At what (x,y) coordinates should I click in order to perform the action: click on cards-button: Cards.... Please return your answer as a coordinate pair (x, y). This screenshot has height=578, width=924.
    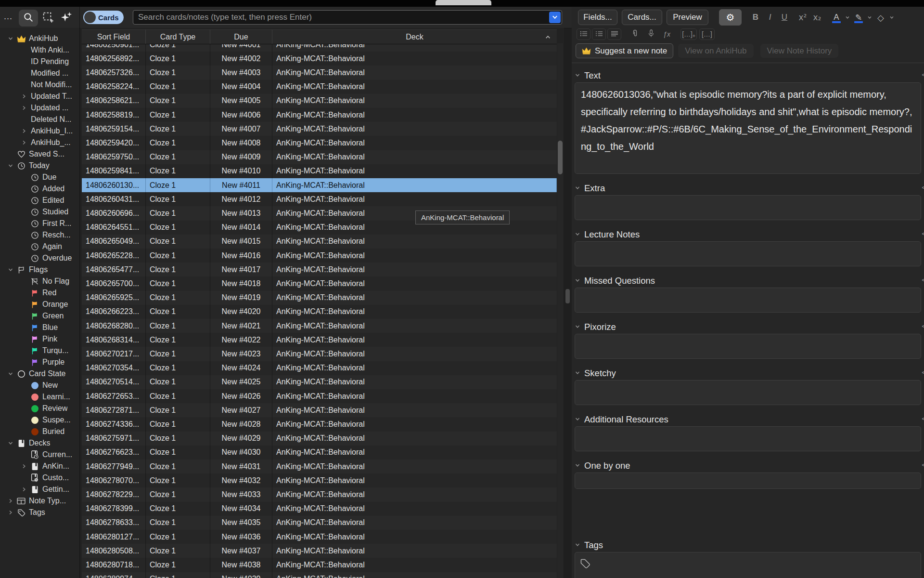
    Looking at the image, I should click on (642, 17).